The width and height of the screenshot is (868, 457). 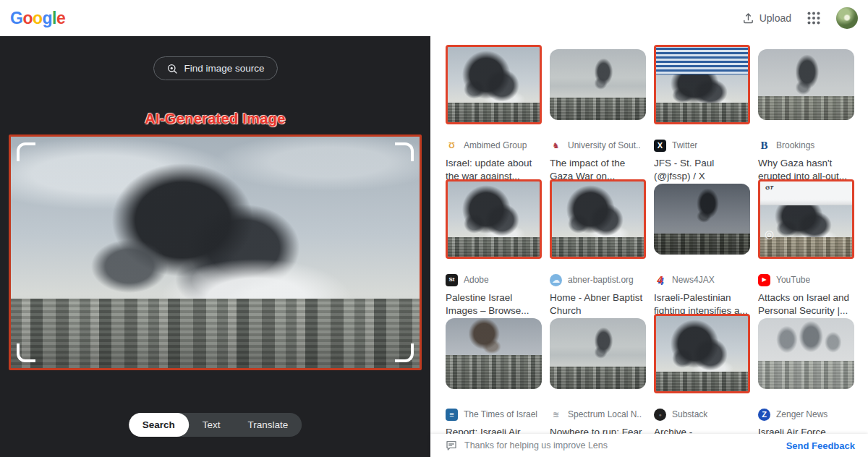 What do you see at coordinates (702, 169) in the screenshot?
I see `result-title: JFS - St. Paul (@jfssp) / X` at bounding box center [702, 169].